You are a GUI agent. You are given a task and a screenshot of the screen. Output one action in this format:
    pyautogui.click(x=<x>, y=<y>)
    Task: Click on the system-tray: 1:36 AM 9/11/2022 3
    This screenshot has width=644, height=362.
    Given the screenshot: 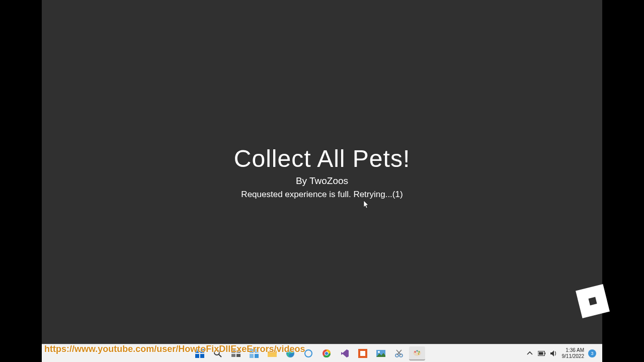 What is the action you would take?
    pyautogui.click(x=561, y=353)
    